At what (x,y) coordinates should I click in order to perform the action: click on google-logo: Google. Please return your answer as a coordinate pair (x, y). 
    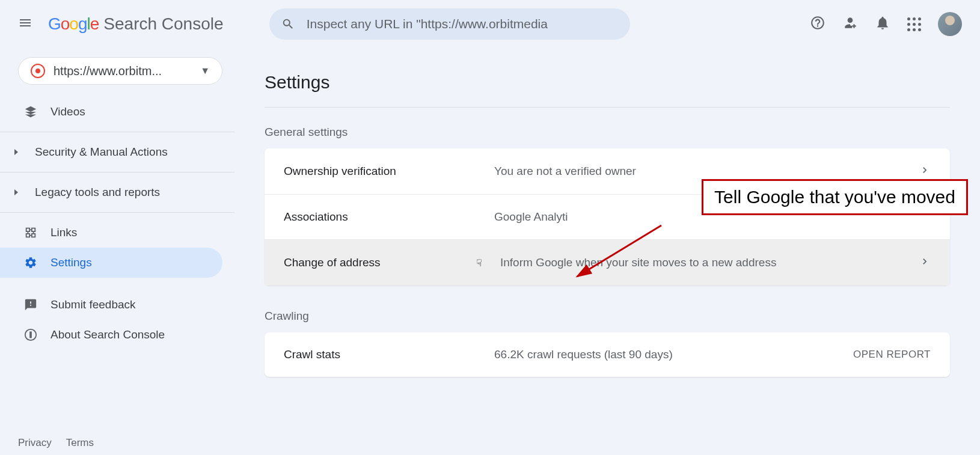
    Looking at the image, I should click on (73, 24).